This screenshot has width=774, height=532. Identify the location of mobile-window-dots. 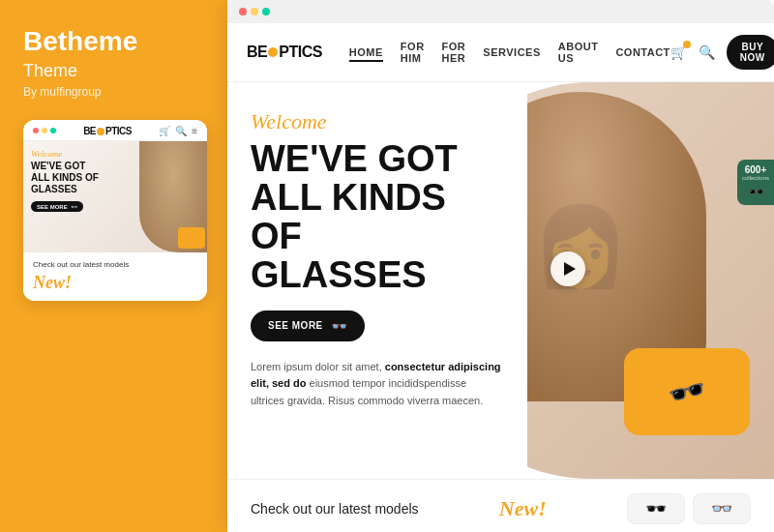
(45, 131).